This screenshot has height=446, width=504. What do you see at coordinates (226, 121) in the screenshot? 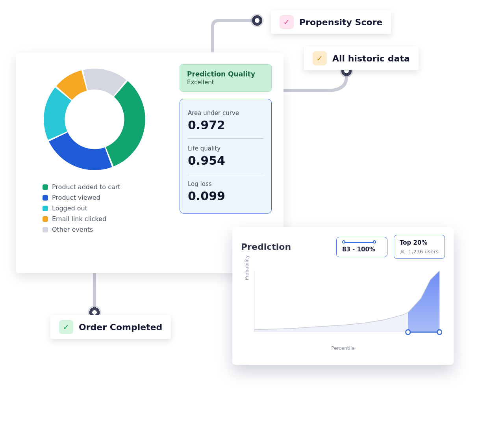
I see `metric: Area under curve 0.972` at bounding box center [226, 121].